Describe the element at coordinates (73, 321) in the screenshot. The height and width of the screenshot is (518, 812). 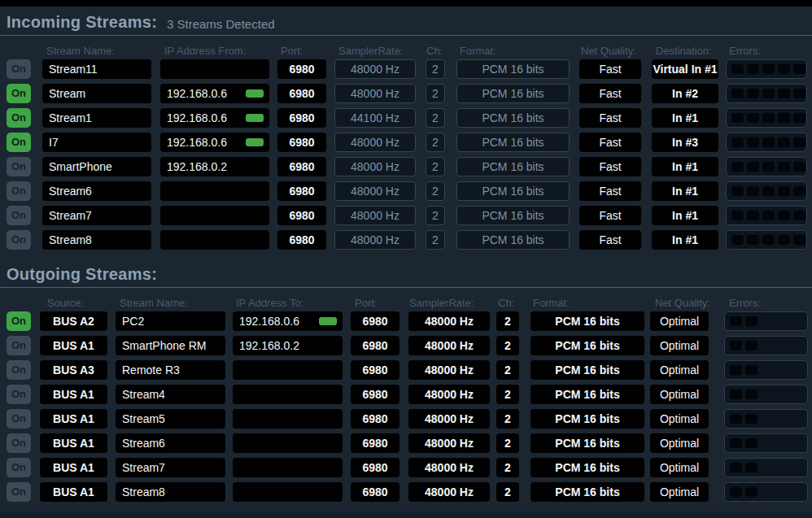
I see `source-selector: BUS A2` at that location.